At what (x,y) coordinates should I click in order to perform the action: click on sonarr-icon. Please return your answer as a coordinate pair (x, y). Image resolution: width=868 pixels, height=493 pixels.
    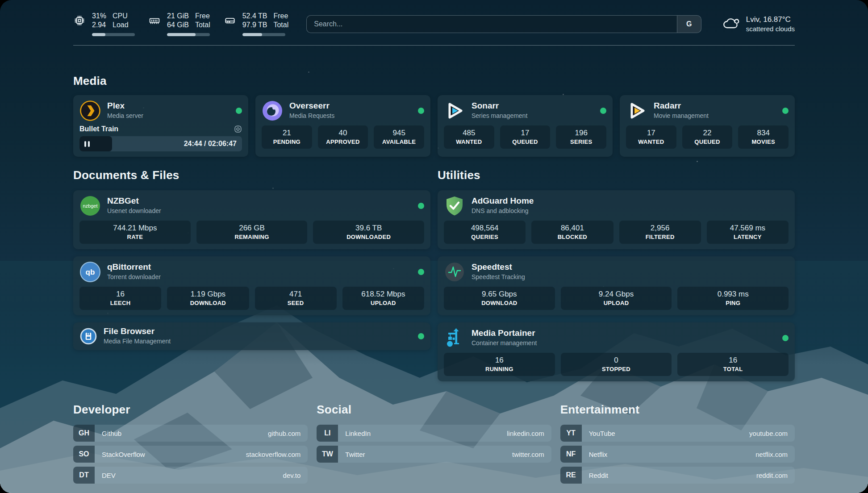
    Looking at the image, I should click on (455, 111).